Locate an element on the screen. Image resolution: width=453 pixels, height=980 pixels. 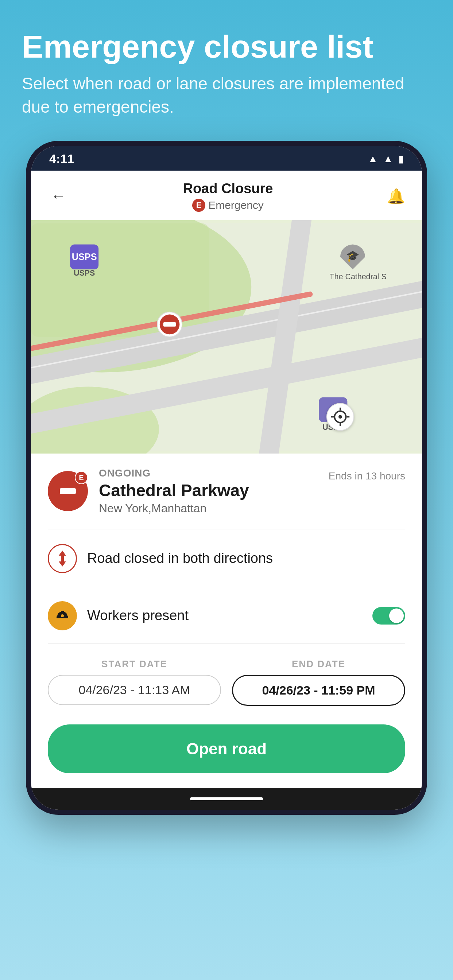
workers-text: Workers present is located at coordinates (225, 616).